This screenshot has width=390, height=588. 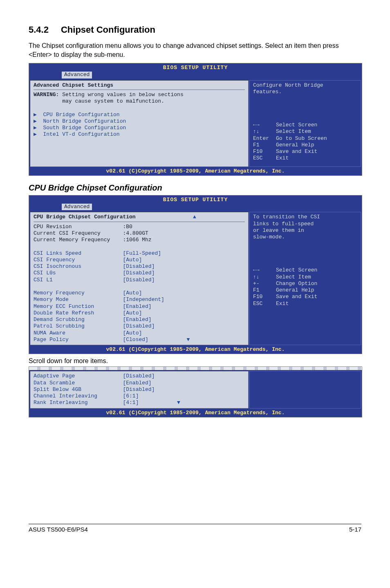 What do you see at coordinates (46, 95) in the screenshot?
I see `warning-label: WARNING:` at bounding box center [46, 95].